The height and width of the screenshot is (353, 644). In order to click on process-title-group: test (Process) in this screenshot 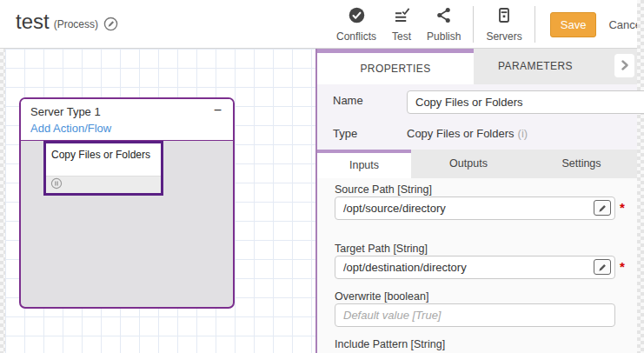, I will do `click(67, 22)`.